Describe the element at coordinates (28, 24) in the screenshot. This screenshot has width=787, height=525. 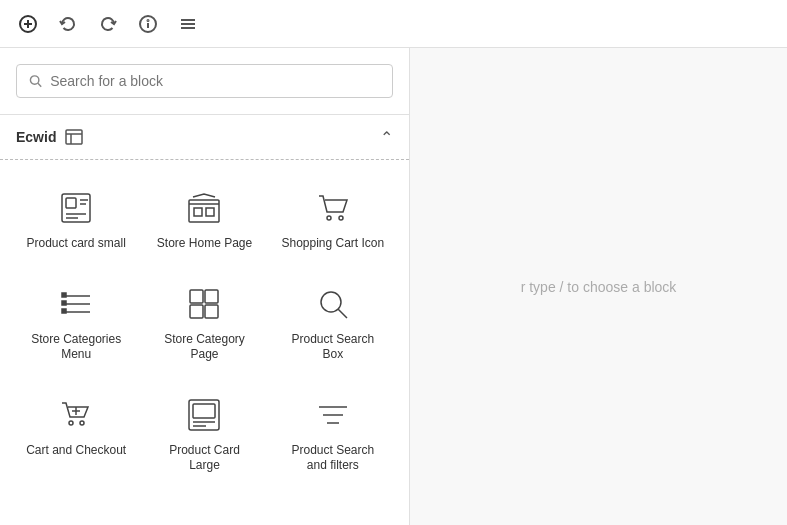
I see `add-button` at that location.